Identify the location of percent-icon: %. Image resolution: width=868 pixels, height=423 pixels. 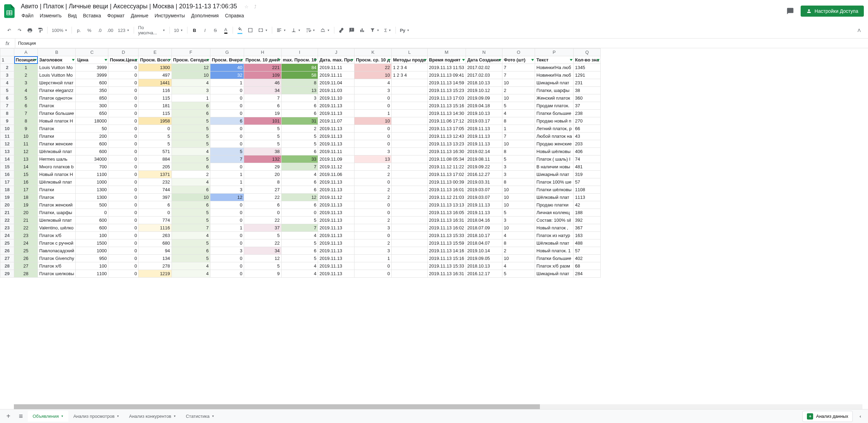
(89, 30).